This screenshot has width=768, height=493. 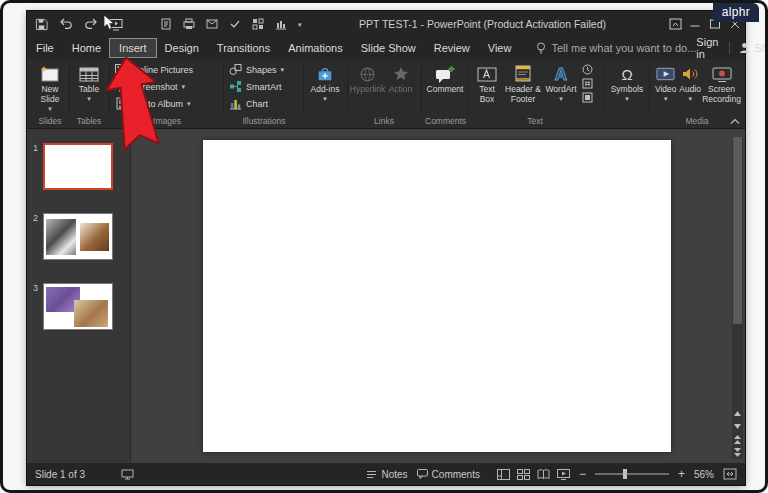 What do you see at coordinates (730, 474) in the screenshot?
I see `fit-slide-to-window-button` at bounding box center [730, 474].